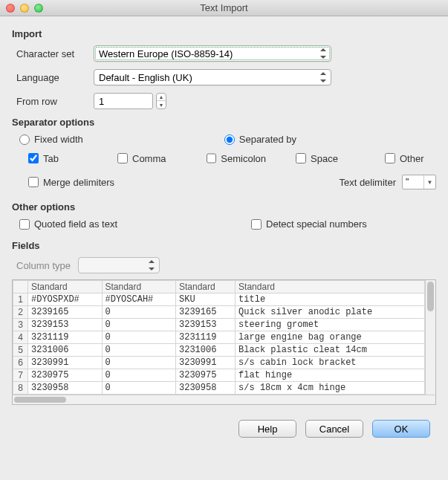 The image size is (448, 480). I want to click on row-number: 5, so click(21, 351).